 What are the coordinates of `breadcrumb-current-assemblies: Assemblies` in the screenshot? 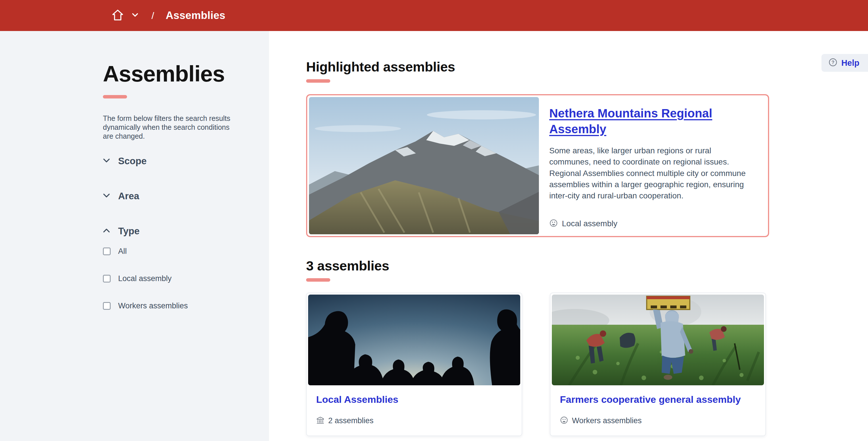 It's located at (195, 15).